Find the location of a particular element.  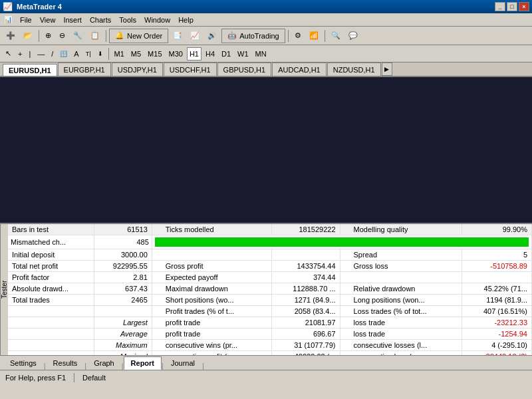

zoom-out-icon: ⊖ is located at coordinates (63, 36).